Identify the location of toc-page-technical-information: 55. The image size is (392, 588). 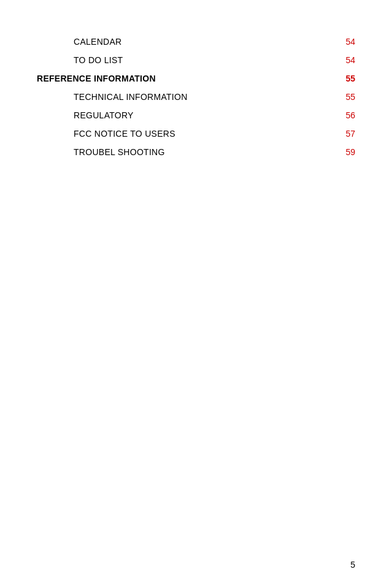
(346, 97).